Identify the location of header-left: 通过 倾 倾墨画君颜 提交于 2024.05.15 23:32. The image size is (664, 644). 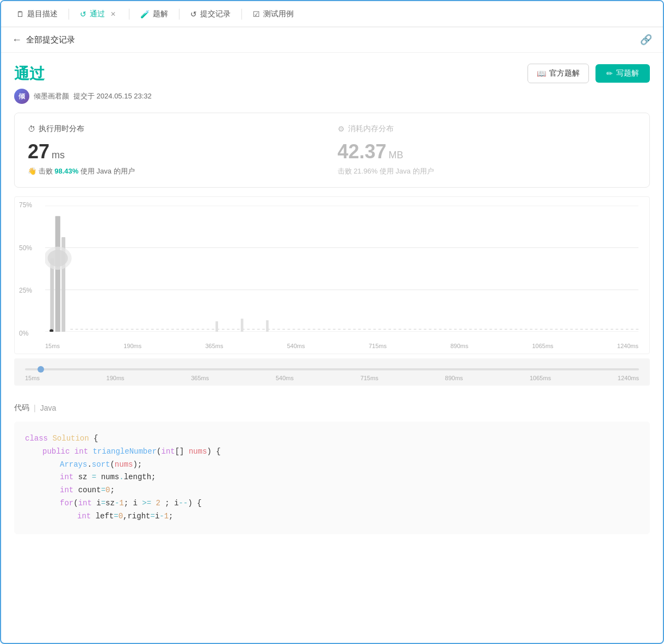
(83, 84).